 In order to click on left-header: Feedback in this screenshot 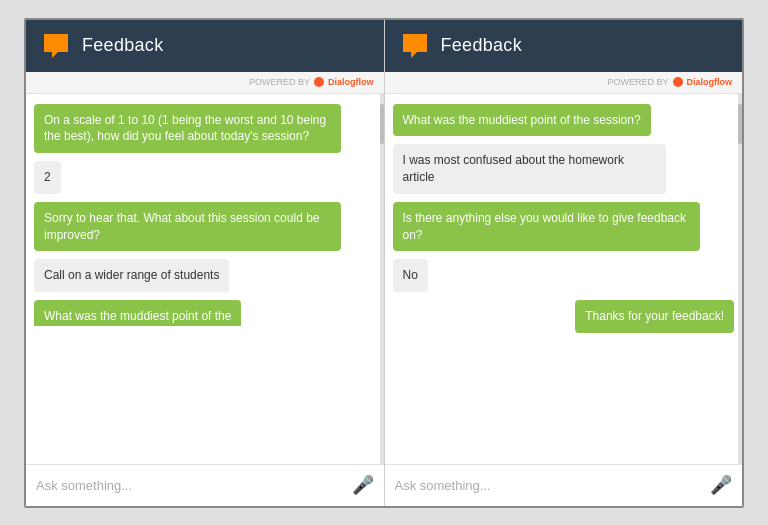, I will do `click(205, 46)`.